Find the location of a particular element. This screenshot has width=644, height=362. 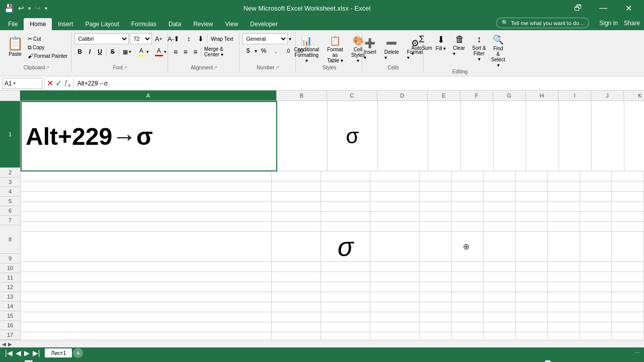

cell-D13 is located at coordinates (395, 307).